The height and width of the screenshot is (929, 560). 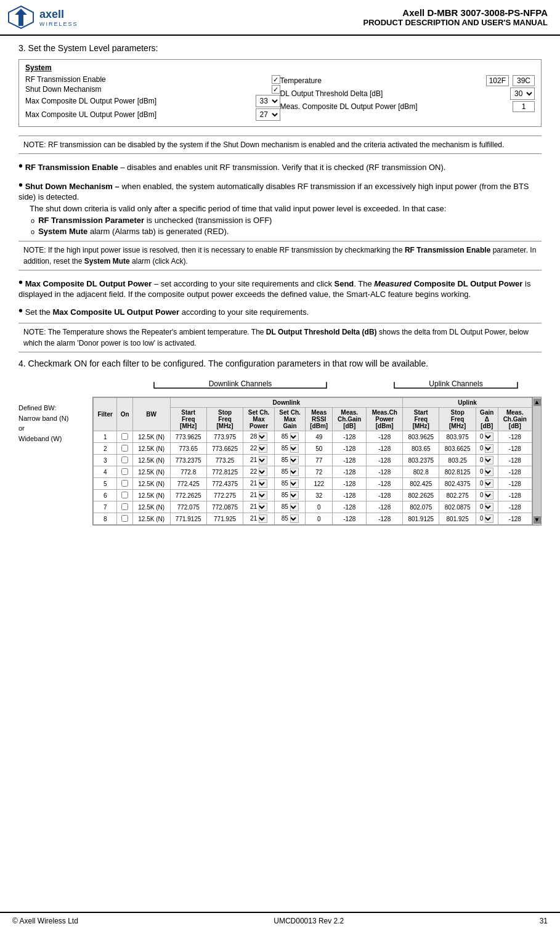 I want to click on row-ul-stop: 803.975, so click(x=457, y=437).